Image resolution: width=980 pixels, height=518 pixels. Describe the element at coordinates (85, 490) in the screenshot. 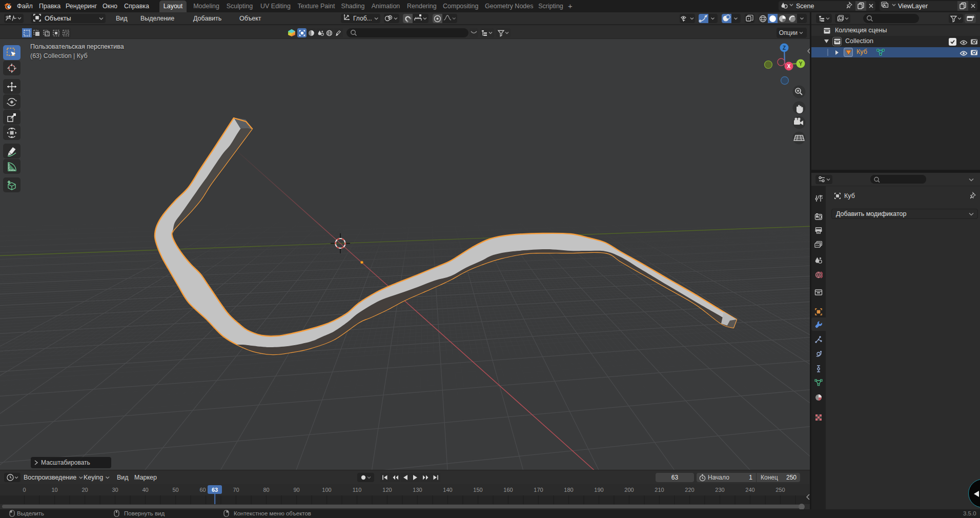

I see `svg-text: 20` at that location.